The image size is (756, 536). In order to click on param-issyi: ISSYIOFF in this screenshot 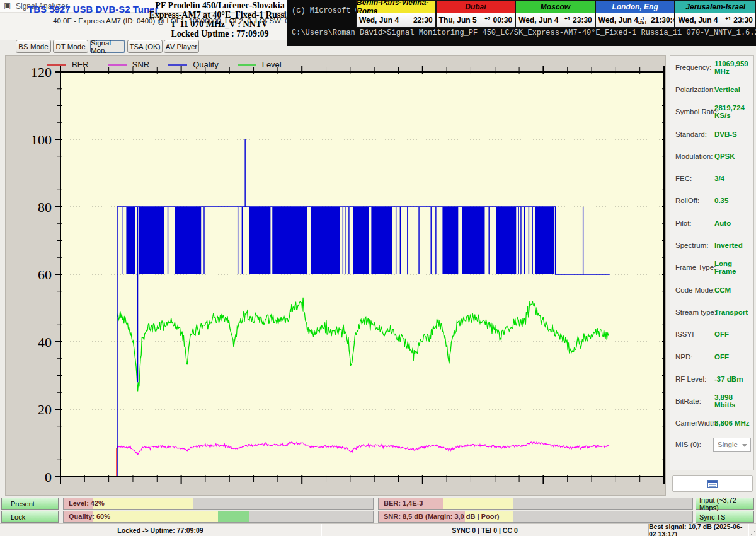, I will do `click(712, 334)`.